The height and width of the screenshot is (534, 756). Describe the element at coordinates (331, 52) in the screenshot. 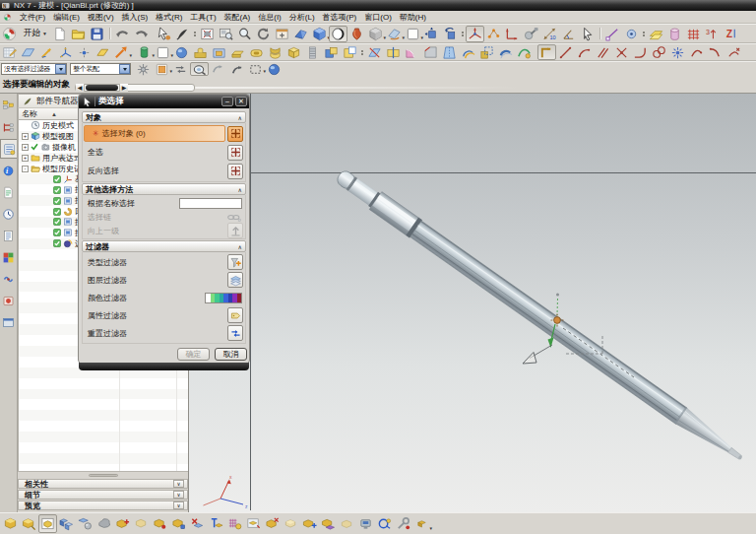

I see `unite-button` at that location.